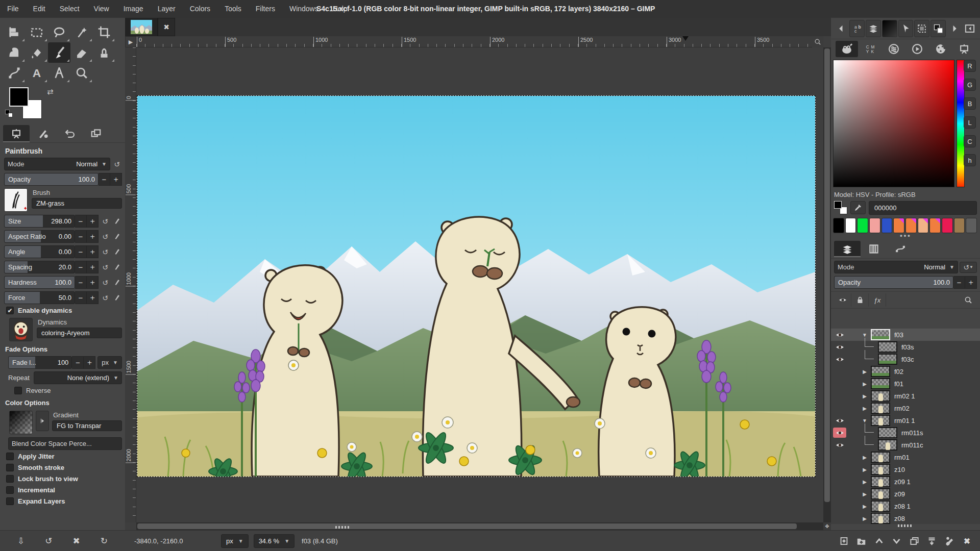 This screenshot has width=980, height=551. Describe the element at coordinates (81, 298) in the screenshot. I see `force-decrease-button: −` at that location.